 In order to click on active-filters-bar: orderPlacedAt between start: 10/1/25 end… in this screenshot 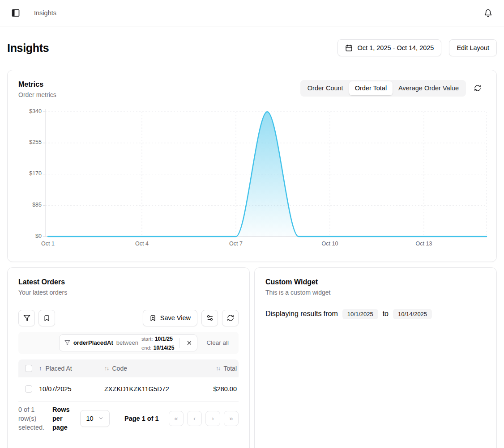, I will do `click(128, 343)`.